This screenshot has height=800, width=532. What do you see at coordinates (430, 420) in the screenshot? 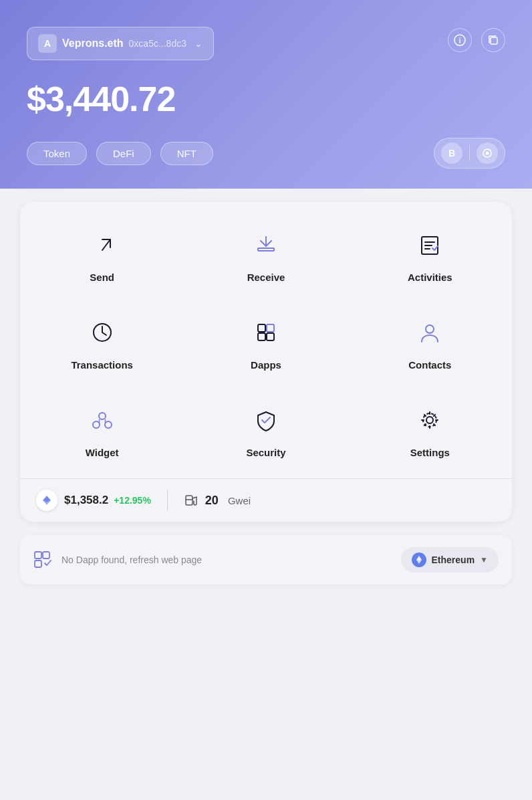
I see `settings-icon` at bounding box center [430, 420].